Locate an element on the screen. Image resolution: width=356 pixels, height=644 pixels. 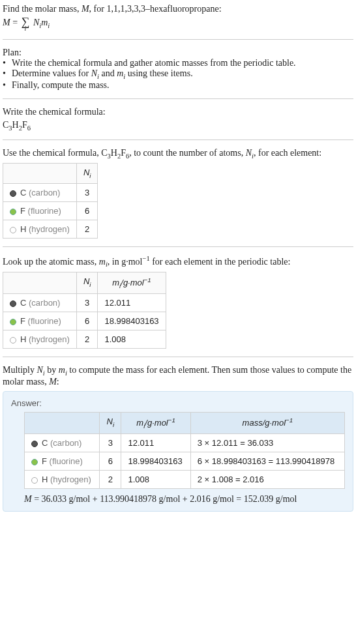
lookup-block: Look up the atomic mass, mi, in g·mol−1 … is located at coordinates (178, 302).